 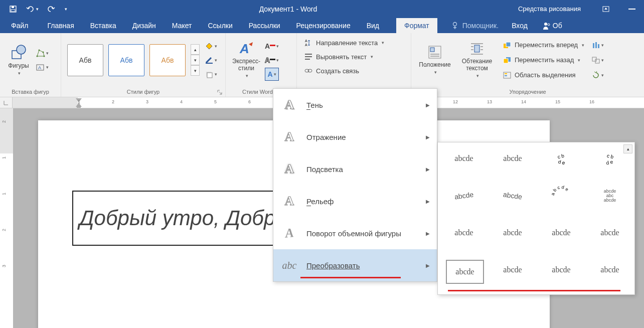 What do you see at coordinates (428, 234) in the screenshot?
I see `submenu-arrow-icon: ▶` at bounding box center [428, 234].